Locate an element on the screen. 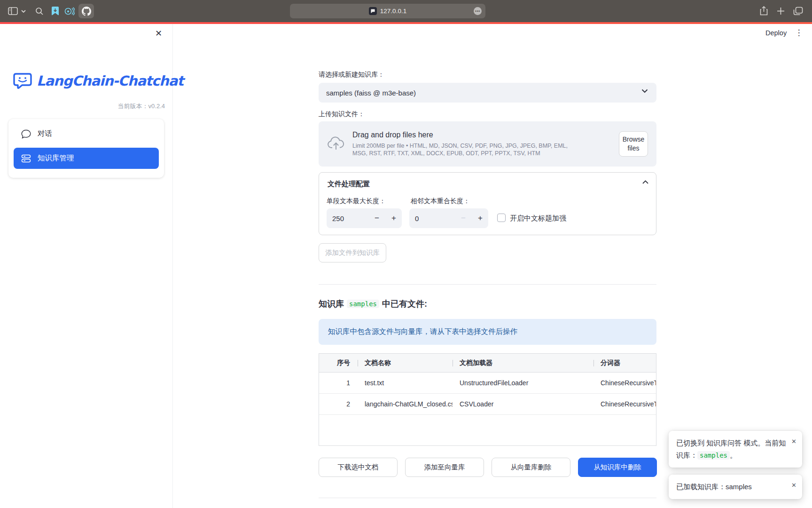 This screenshot has width=812, height=508. cell-loader: UnstructuredFileLoader is located at coordinates (523, 383).